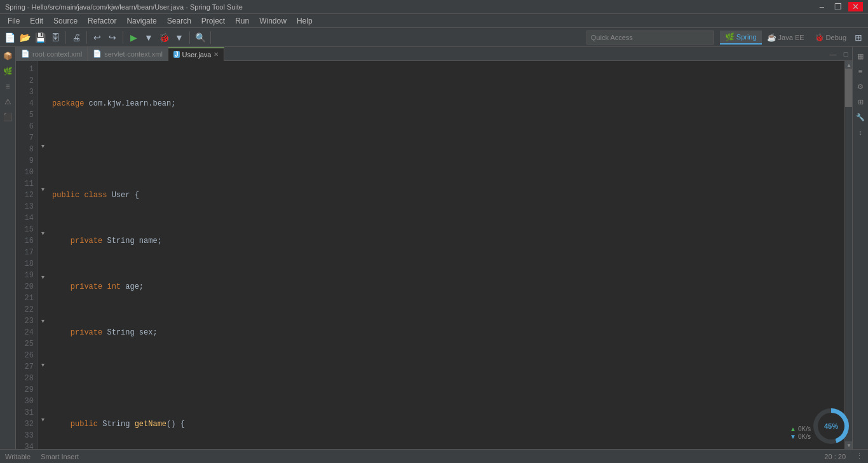 The height and width of the screenshot is (463, 868). Describe the element at coordinates (860, 71) in the screenshot. I see `right-icon-2: ≡` at that location.